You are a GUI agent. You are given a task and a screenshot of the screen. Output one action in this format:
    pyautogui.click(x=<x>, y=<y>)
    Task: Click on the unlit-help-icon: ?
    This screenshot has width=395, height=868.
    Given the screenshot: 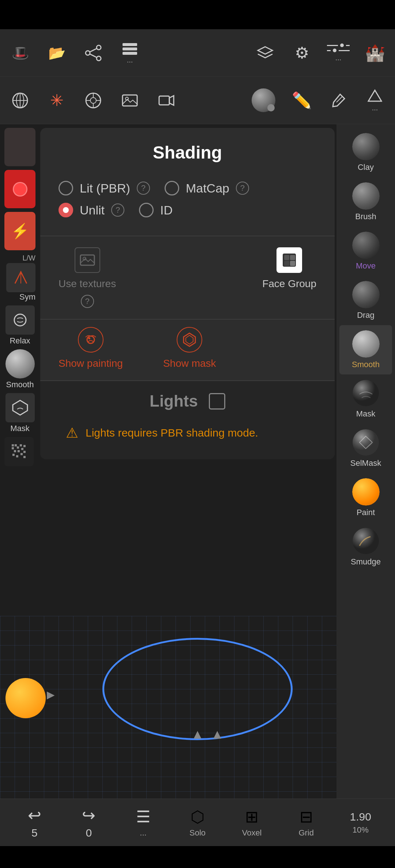 What is the action you would take?
    pyautogui.click(x=118, y=210)
    